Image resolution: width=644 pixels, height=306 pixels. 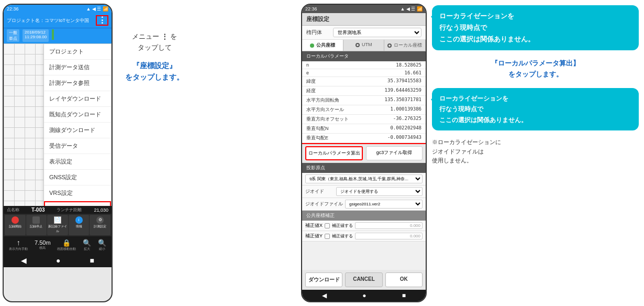 I want to click on projection-select: 9系 関東（東京,福島,栃木,茨城,埼玉,千葉,群馬,神奈..., so click(x=364, y=179).